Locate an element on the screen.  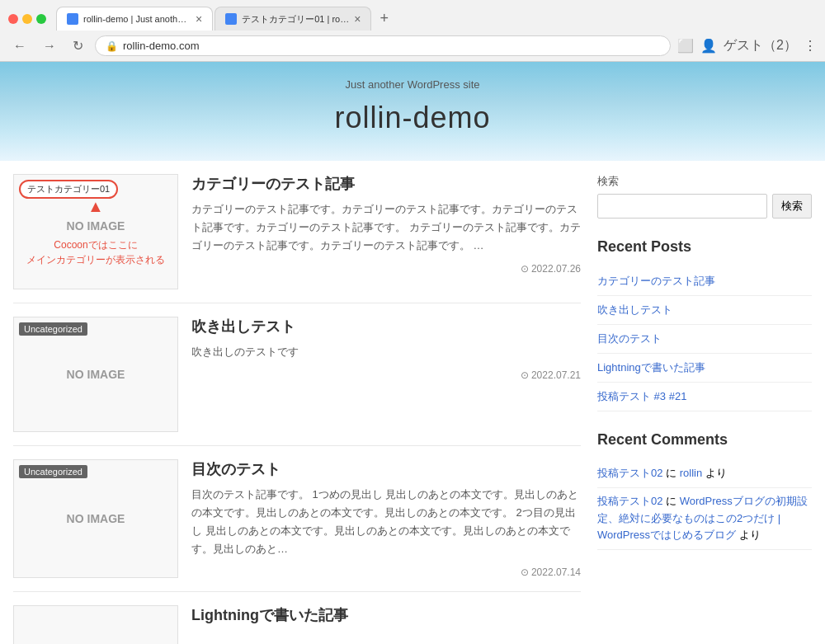
address-bar: 🔒 rollin-demo.com is located at coordinates (383, 46).